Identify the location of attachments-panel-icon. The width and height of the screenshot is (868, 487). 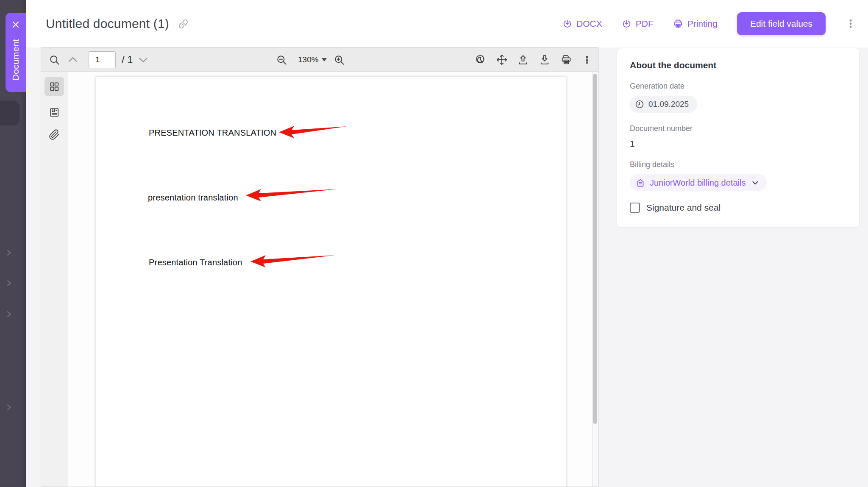
(54, 134).